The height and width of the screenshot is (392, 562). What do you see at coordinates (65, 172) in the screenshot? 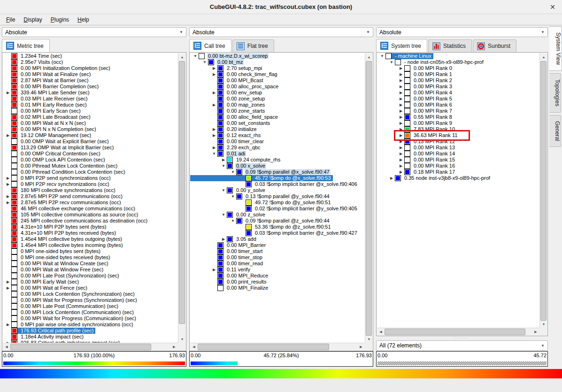
I see `tree-row: 0.00 Pthread Condition Lock Contention (…` at bounding box center [65, 172].